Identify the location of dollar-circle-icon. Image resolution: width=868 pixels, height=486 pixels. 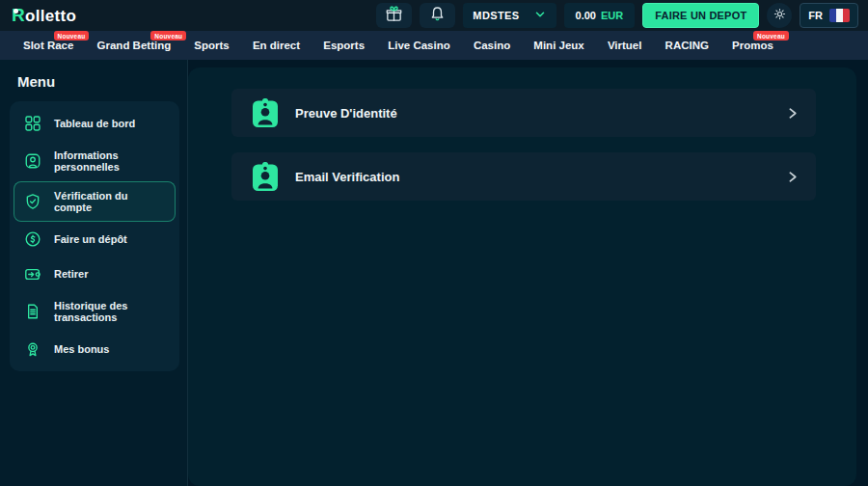
(33, 239).